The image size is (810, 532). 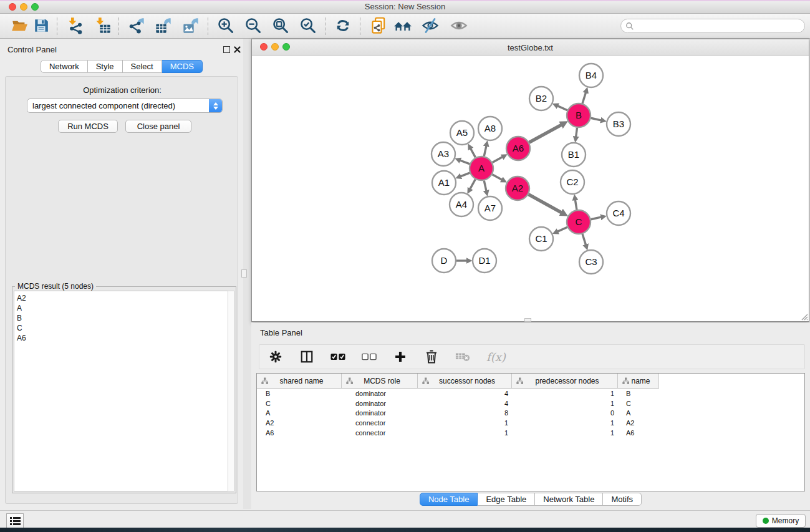 What do you see at coordinates (380, 380) in the screenshot?
I see `column-header: MCDS role` at bounding box center [380, 380].